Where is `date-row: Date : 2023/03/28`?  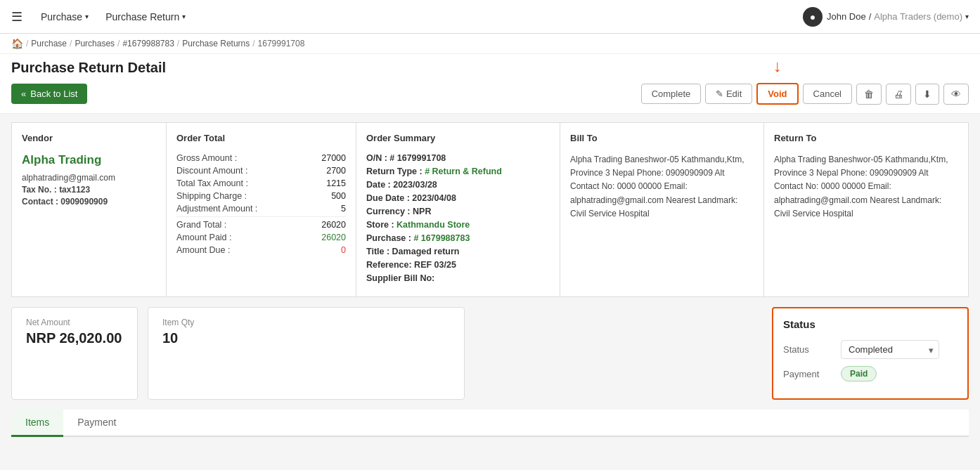 date-row: Date : 2023/03/28 is located at coordinates (458, 185).